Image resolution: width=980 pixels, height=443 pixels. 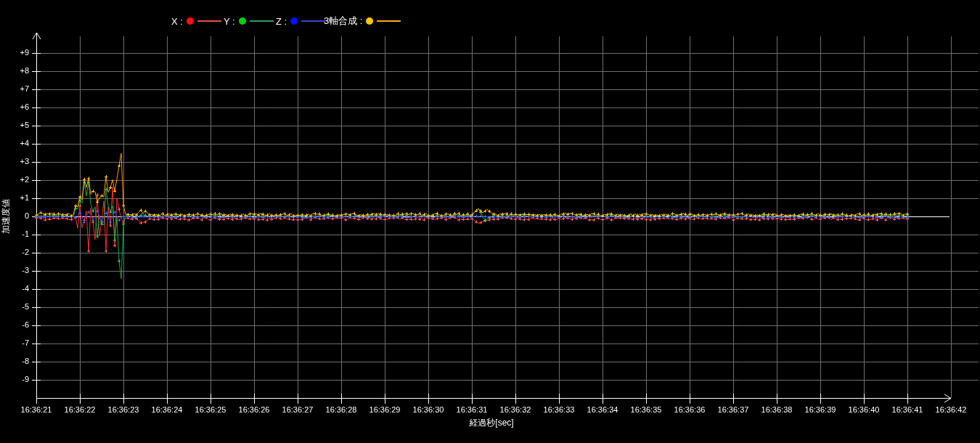 What do you see at coordinates (19, 325) in the screenshot?
I see `y-tick-label: -6` at bounding box center [19, 325].